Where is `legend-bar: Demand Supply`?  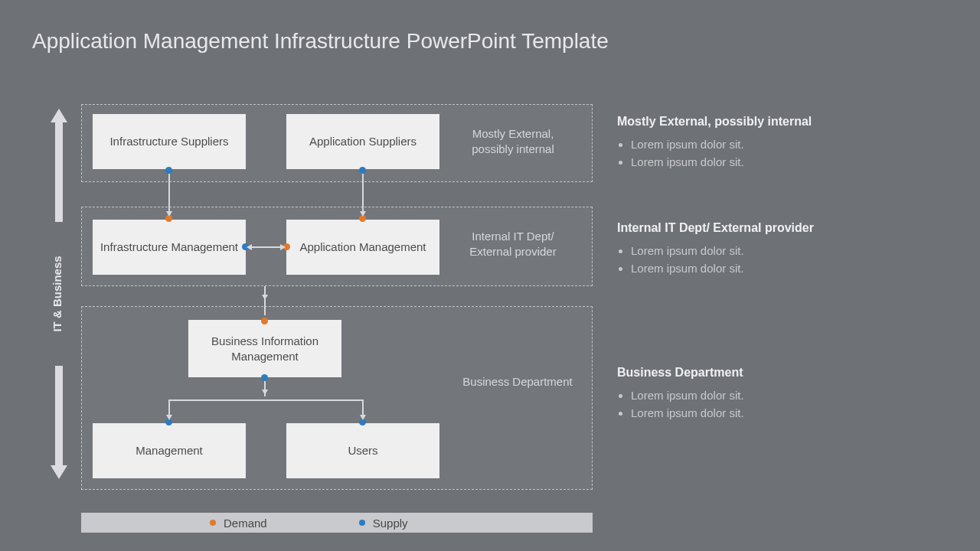
legend-bar: Demand Supply is located at coordinates (337, 523).